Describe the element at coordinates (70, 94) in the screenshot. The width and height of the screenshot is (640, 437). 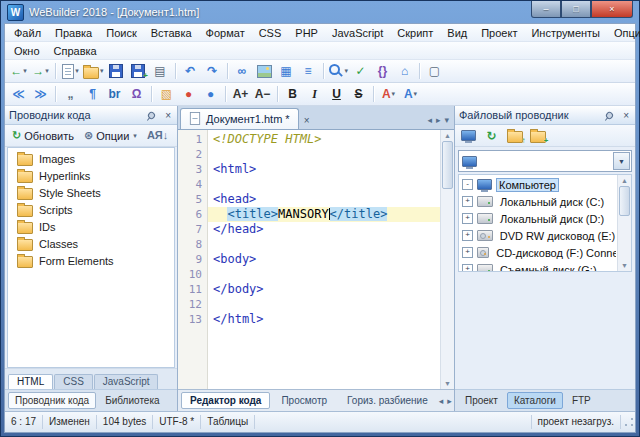
I see `comment-button: „` at that location.